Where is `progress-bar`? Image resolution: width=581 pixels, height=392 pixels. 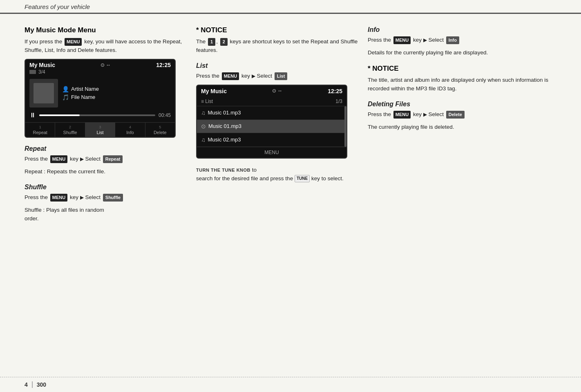
progress-bar is located at coordinates (97, 115).